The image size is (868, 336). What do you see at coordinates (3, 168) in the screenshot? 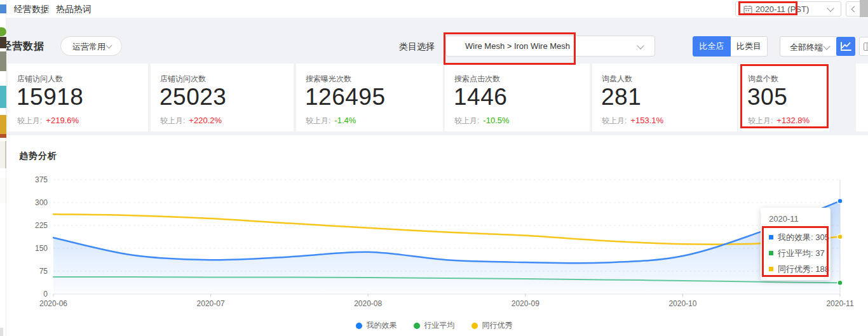
I see `thumbnail-strip` at bounding box center [3, 168].